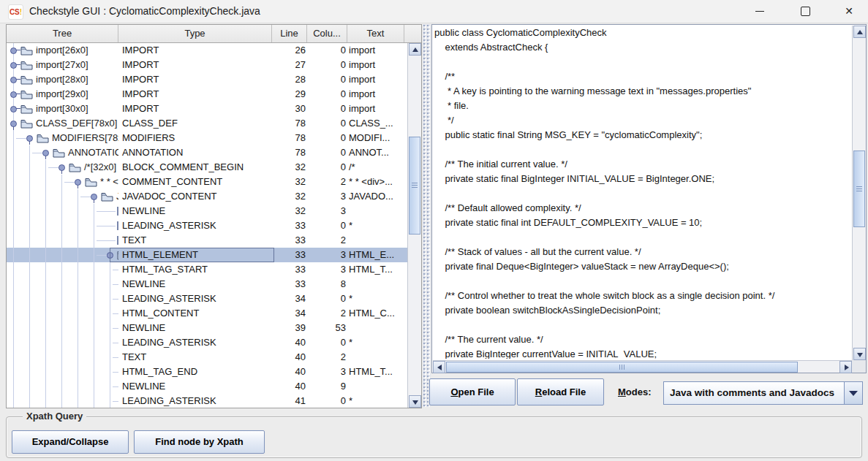  What do you see at coordinates (622, 367) in the screenshot?
I see `code-hscrollbar-thumb` at bounding box center [622, 367].